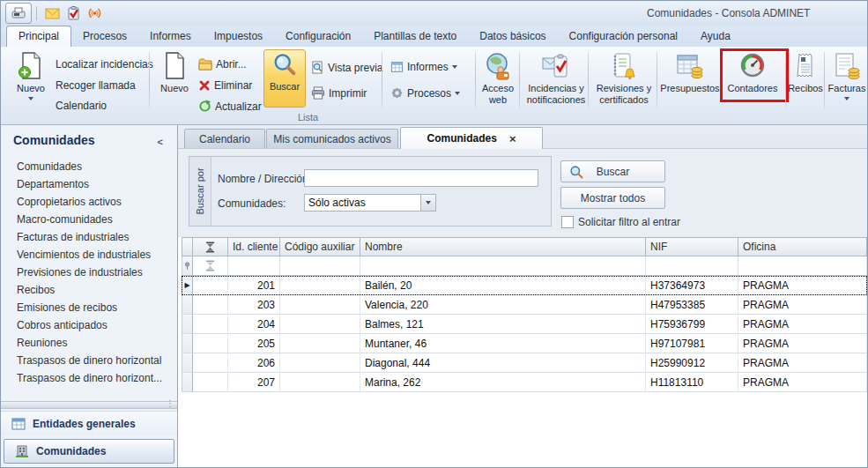  Describe the element at coordinates (95, 85) in the screenshot. I see `menu-item-recoger-llamada: Recoger llamada` at that location.